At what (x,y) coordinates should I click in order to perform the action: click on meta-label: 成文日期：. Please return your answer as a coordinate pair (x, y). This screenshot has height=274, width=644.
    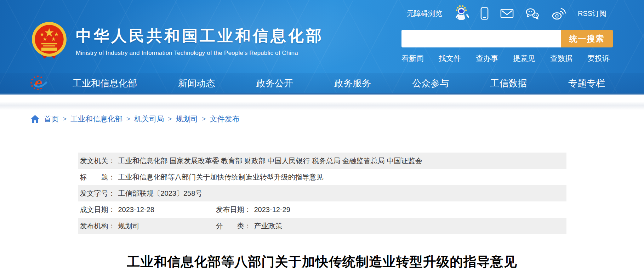
    Looking at the image, I should click on (98, 210).